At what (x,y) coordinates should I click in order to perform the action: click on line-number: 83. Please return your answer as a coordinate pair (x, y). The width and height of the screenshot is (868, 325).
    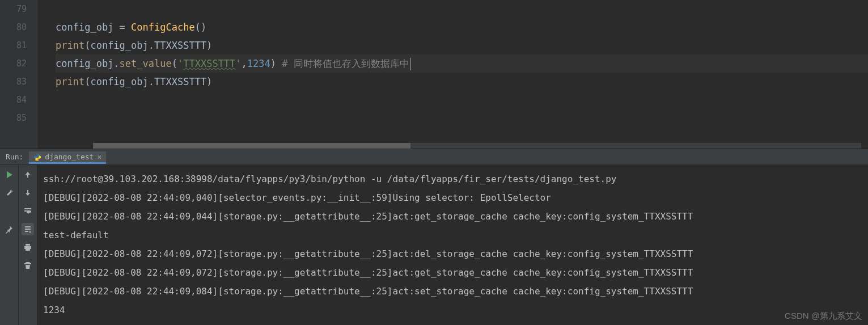
    Looking at the image, I should click on (14, 82).